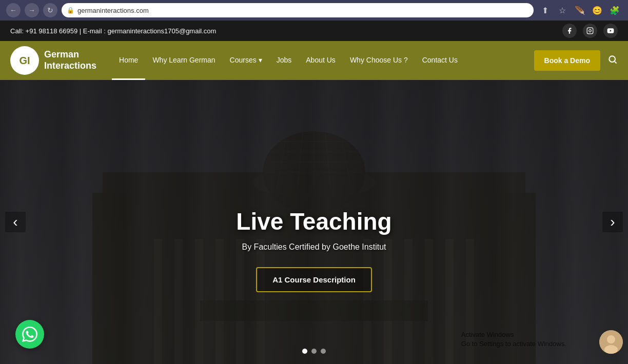 Image resolution: width=628 pixels, height=364 pixels. Describe the element at coordinates (440, 60) in the screenshot. I see `nav-contact-us: Contact Us` at that location.